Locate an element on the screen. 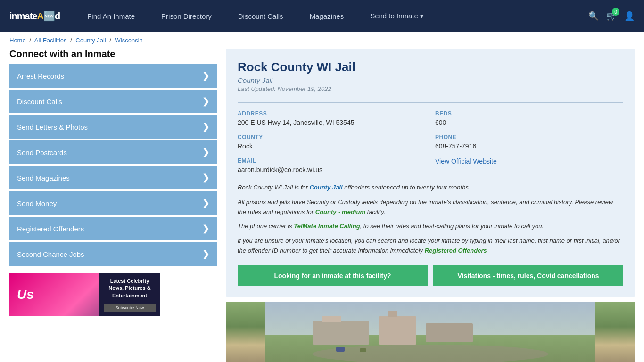 The image size is (644, 362). nav-prison-directory: Prison Directory is located at coordinates (187, 16).